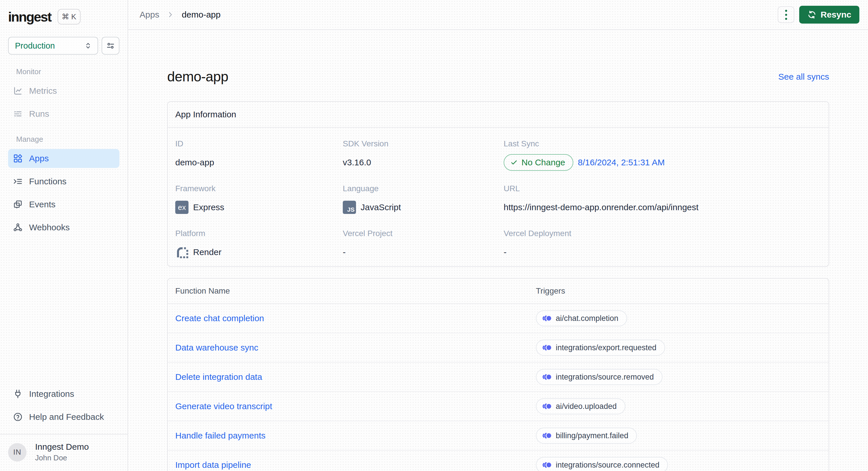 This screenshot has height=471, width=868. I want to click on field-id: ID demo-app, so click(259, 155).